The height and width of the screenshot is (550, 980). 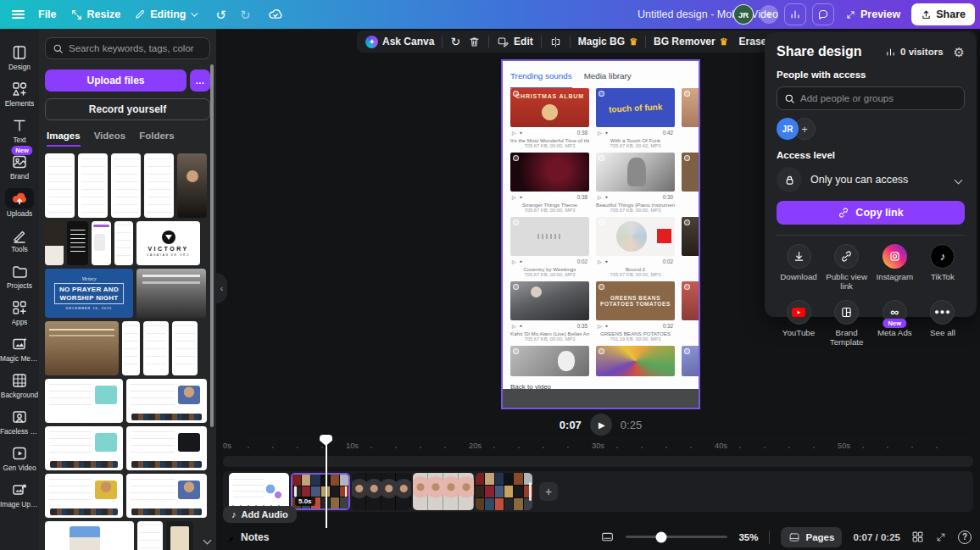 What do you see at coordinates (19, 276) in the screenshot?
I see `sidebar-item-projects: Projects` at bounding box center [19, 276].